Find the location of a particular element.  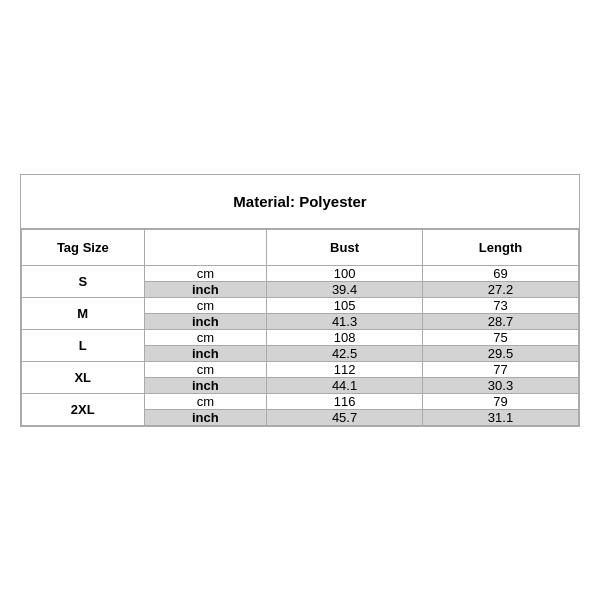

header-tag-size: Tag Size is located at coordinates (84, 247).